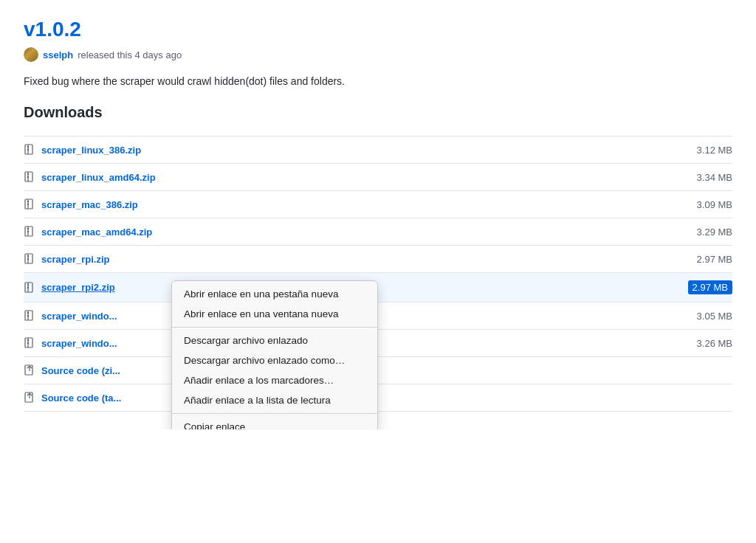  I want to click on download-left-6: scraper_windo..., so click(71, 316).